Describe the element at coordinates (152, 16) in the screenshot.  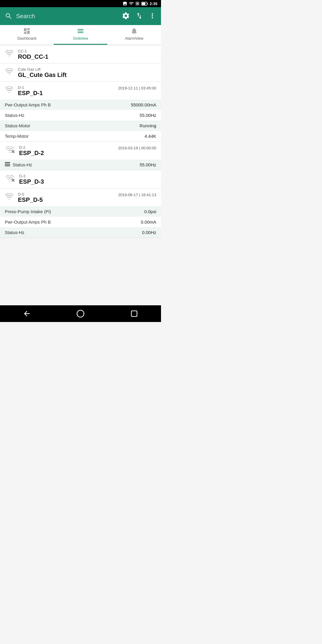
I see `more-button` at that location.